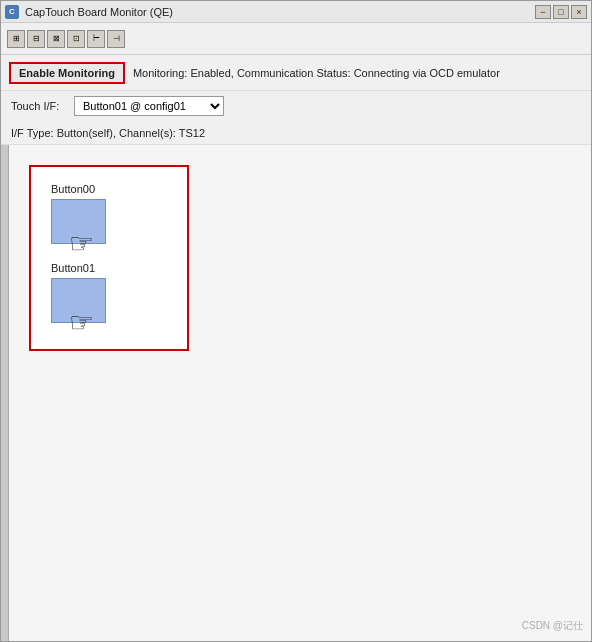  What do you see at coordinates (561, 12) in the screenshot?
I see `maximize-button: □` at bounding box center [561, 12].